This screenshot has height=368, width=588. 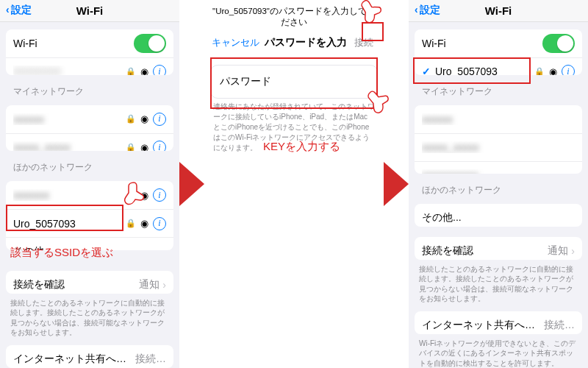 I want to click on network-name: XXXXXXX, so click(x=69, y=71).